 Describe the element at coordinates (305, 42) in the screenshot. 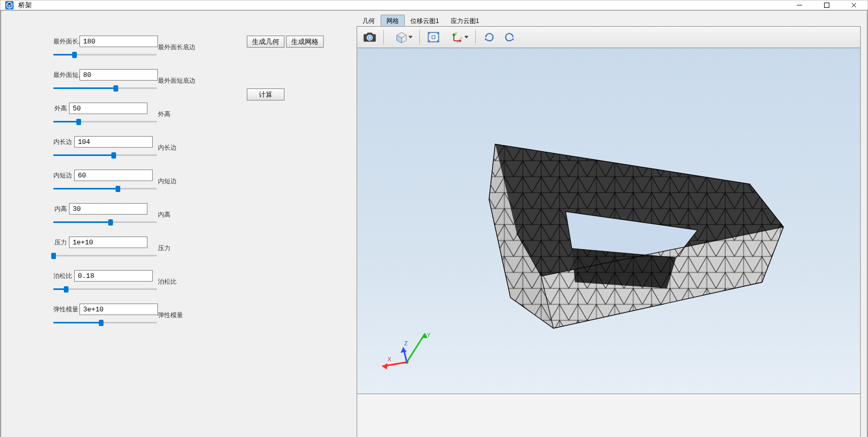

I see `generate-mesh-button: 生成网格` at that location.